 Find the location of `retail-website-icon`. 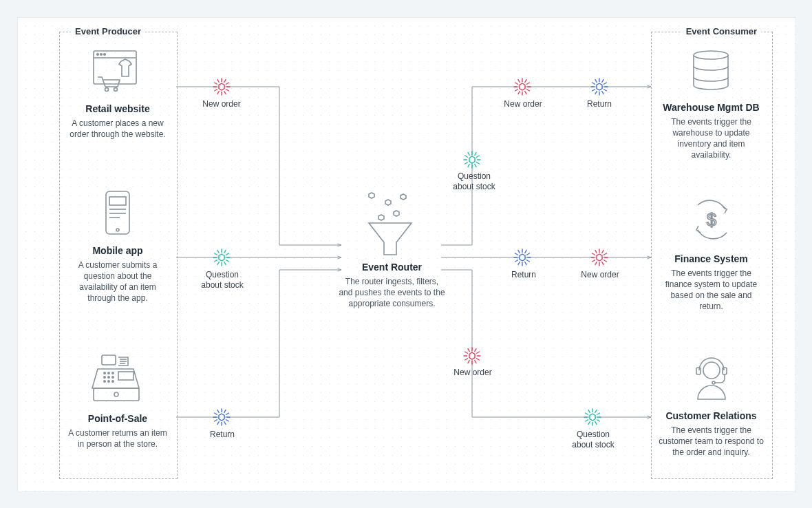

retail-website-icon is located at coordinates (118, 73).